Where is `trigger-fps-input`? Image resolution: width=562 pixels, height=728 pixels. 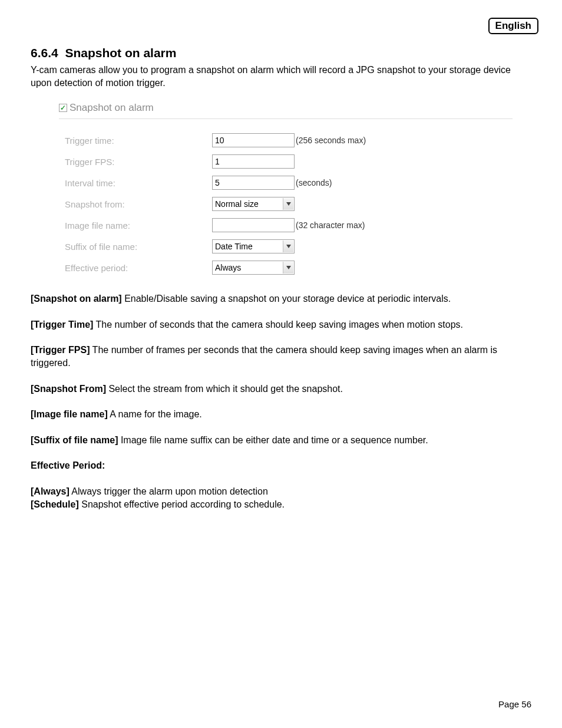
trigger-fps-input is located at coordinates (253, 162).